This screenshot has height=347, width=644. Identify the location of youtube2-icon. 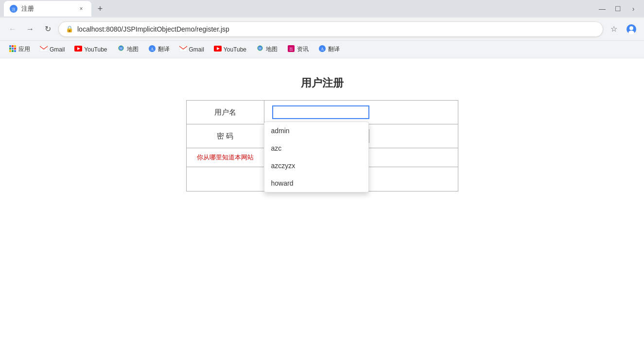
(218, 50).